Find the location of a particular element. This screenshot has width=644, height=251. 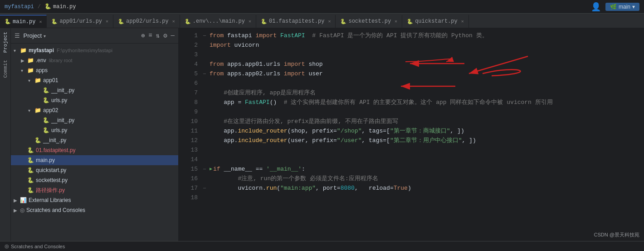

tab-bar: 🐍 main.py ✕ 🐍 app01/urls.py ✕ 🐍 app02/ur… is located at coordinates (322, 21).